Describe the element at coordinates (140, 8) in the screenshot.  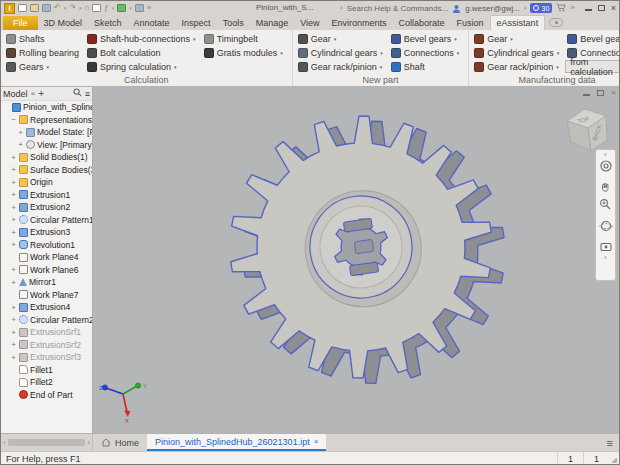
I see `appearance-icon` at that location.